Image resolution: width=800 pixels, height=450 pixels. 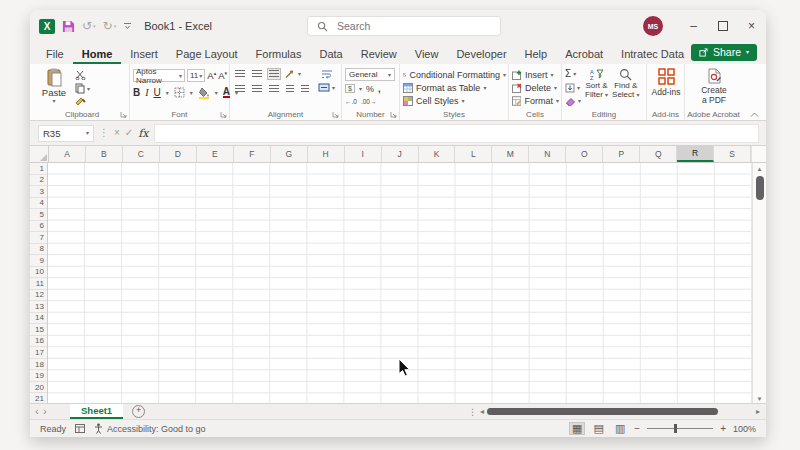 I want to click on tab-page-layout: Page Layout, so click(x=207, y=54).